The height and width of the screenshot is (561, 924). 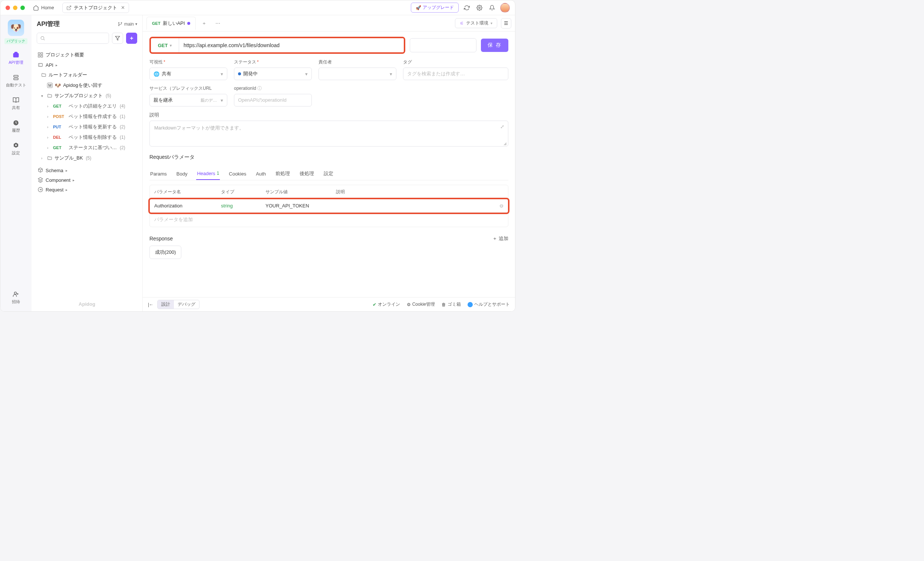 I want to click on method-selector: GET ▾, so click(x=165, y=45).